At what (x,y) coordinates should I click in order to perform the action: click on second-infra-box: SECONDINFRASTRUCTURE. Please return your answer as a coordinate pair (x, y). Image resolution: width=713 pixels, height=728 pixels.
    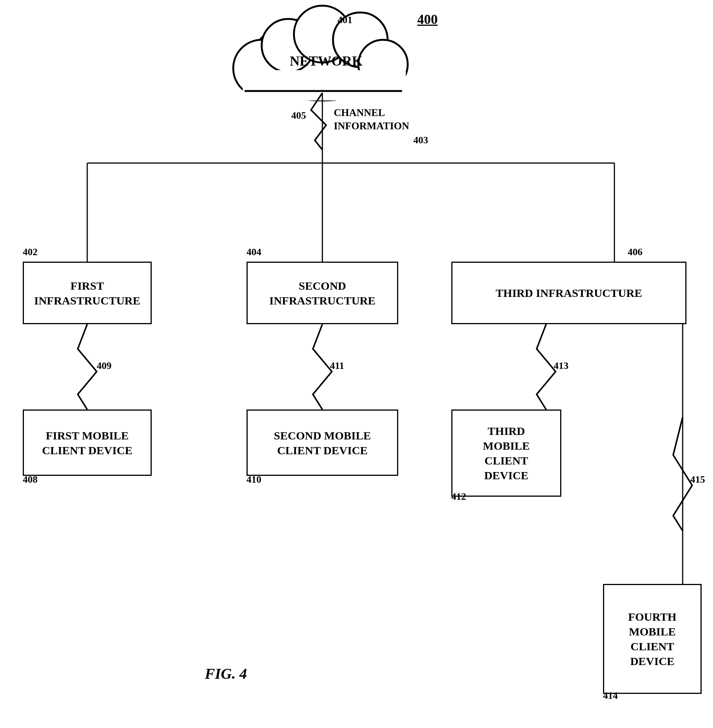
    Looking at the image, I should click on (322, 293).